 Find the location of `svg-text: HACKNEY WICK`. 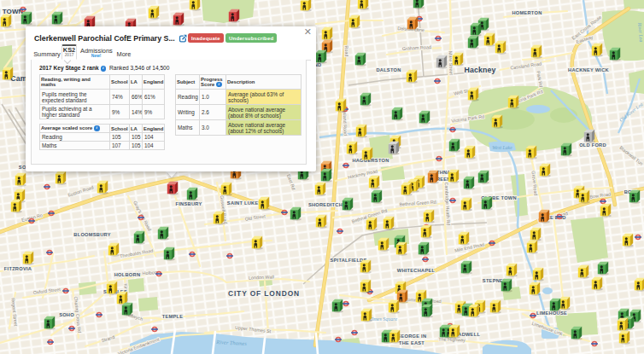

svg-text: HACKNEY WICK is located at coordinates (588, 70).